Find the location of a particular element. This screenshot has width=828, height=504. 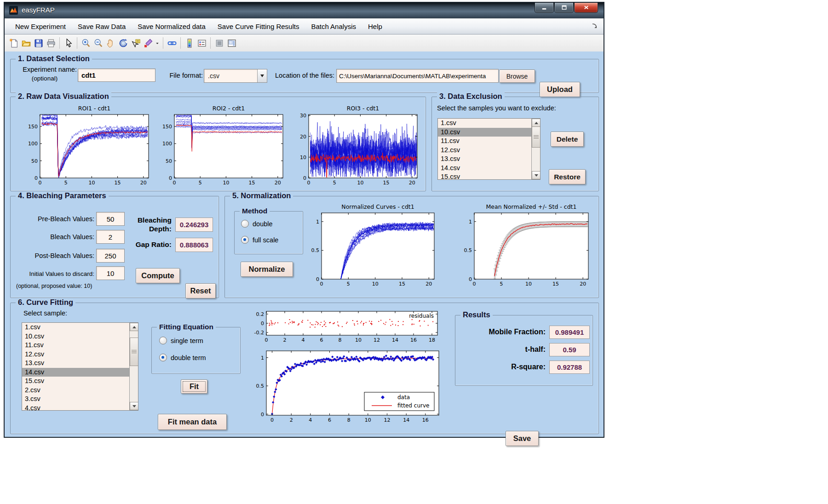

list-item-2.csv: 2.csv is located at coordinates (76, 390).